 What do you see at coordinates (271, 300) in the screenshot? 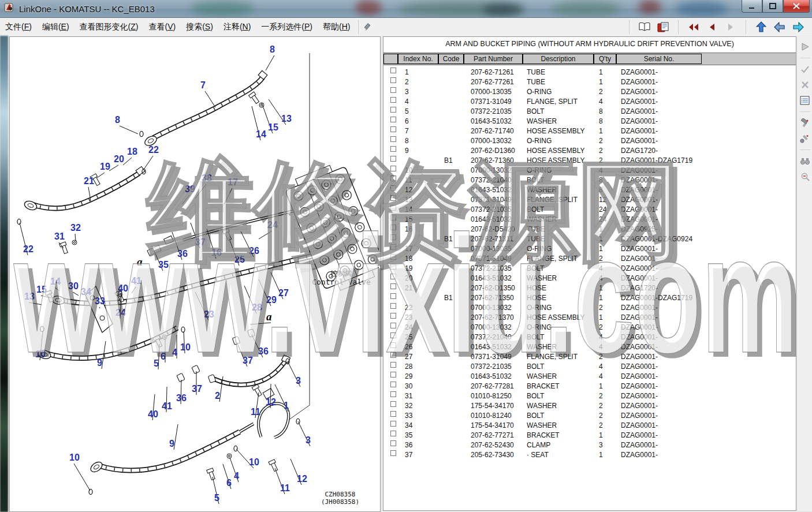
I see `callout-29: 29` at bounding box center [271, 300].